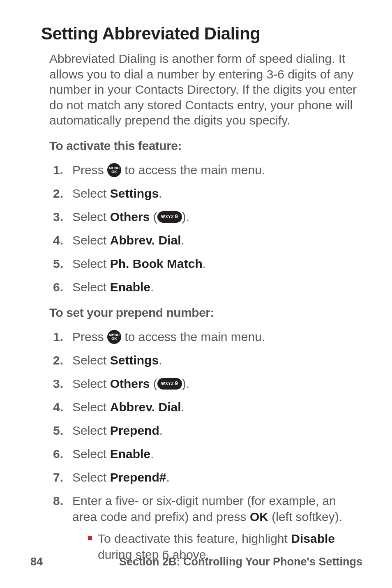 This screenshot has height=588, width=392. I want to click on page-title: Setting Abbreviated Dialing, so click(202, 34).